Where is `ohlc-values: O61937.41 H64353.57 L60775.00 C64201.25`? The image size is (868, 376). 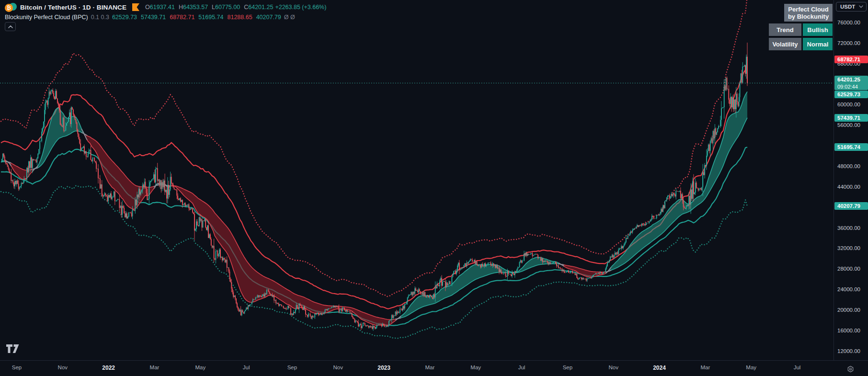 ohlc-values: O61937.41 H64353.57 L60775.00 C64201.25 is located at coordinates (209, 7).